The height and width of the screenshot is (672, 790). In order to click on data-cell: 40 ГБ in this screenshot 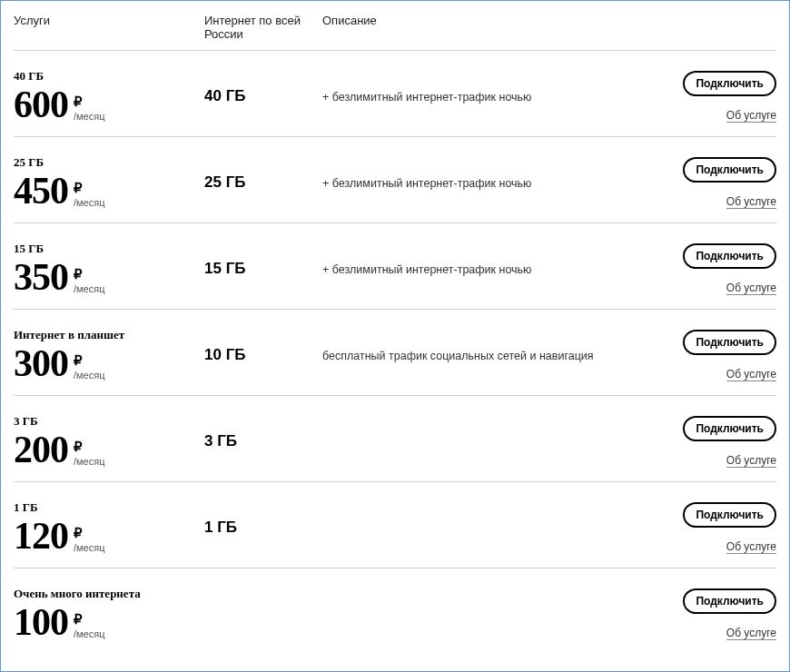, I will do `click(263, 96)`.